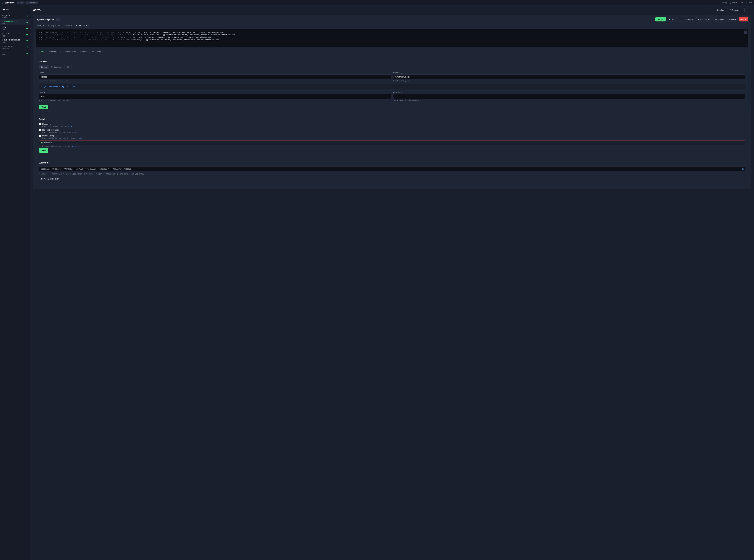 The height and width of the screenshot is (560, 754). Describe the element at coordinates (734, 3) in the screenshot. I see `monitor-link: ▤ Monitor` at that location.